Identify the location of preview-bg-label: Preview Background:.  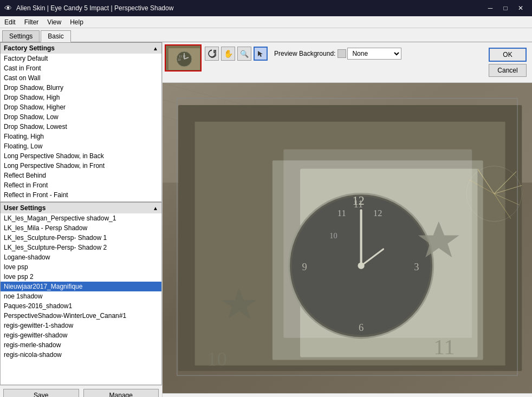
(304, 54).